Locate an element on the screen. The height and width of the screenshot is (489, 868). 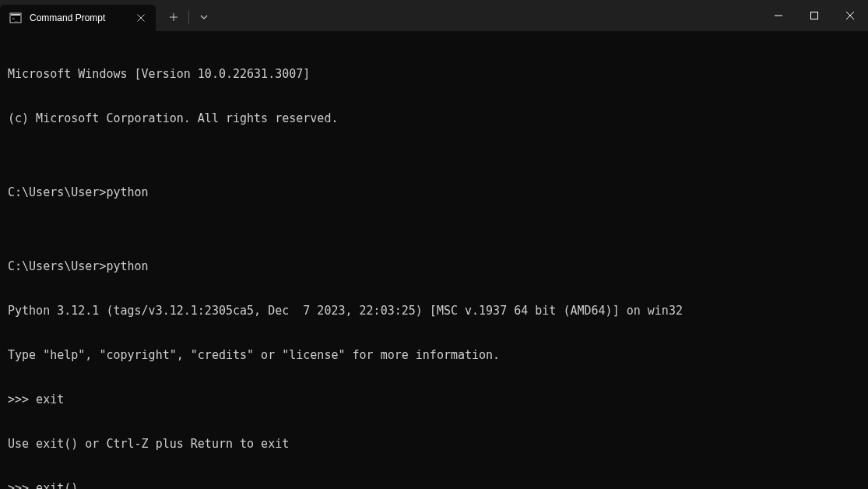
terminal-line: Use exit() or Ctrl-Z plus Return to exit is located at coordinates (434, 444).